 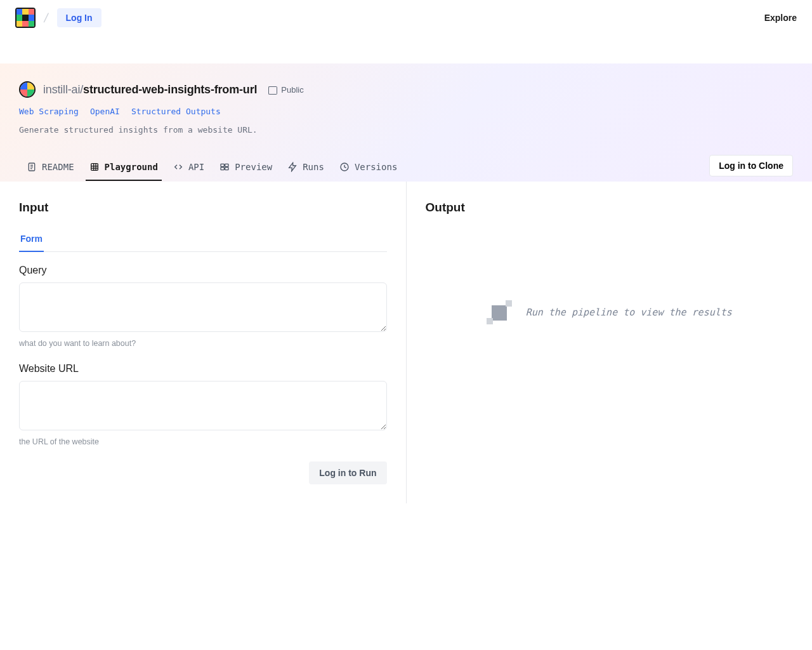 What do you see at coordinates (406, 129) in the screenshot?
I see `project-description: Generate structured insights from a webs…` at bounding box center [406, 129].